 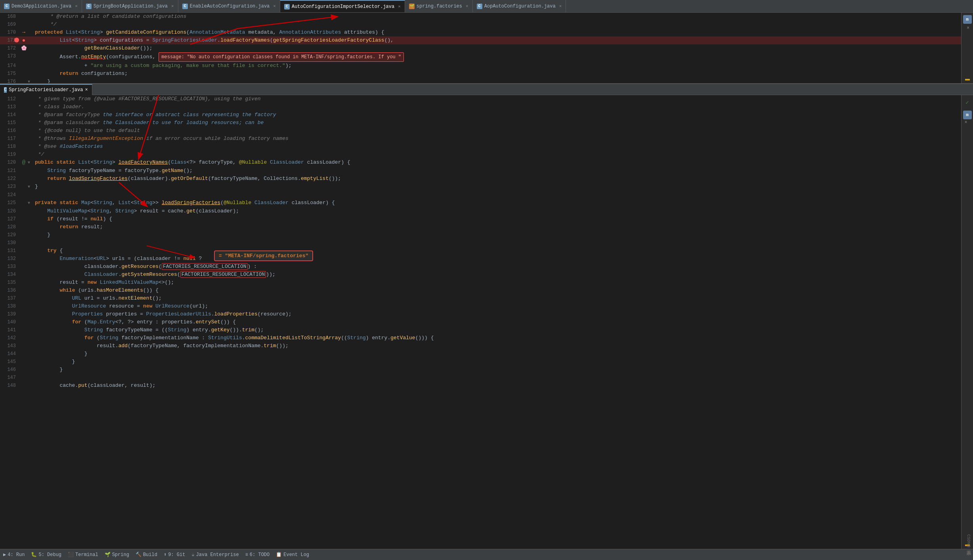 What do you see at coordinates (487, 48) in the screenshot?
I see `code-line-172: 172 🌸 getBeanClassLoader());` at bounding box center [487, 48].